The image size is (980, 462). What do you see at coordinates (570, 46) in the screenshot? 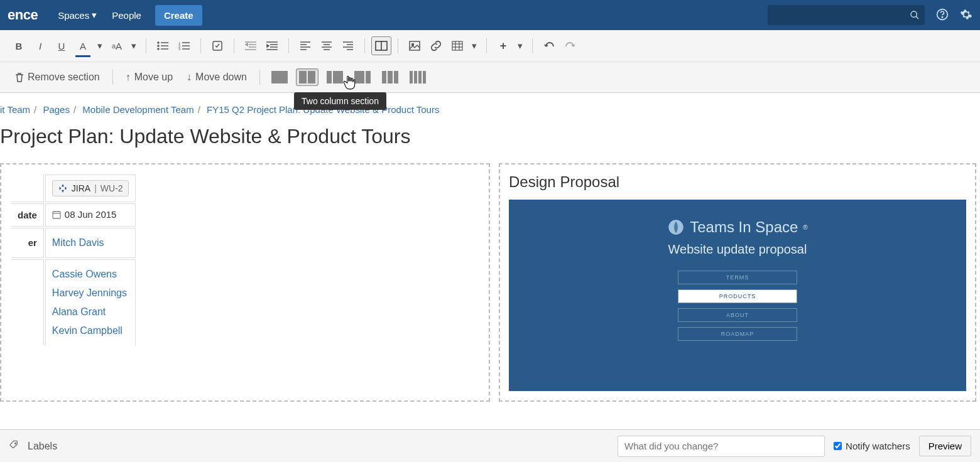
I see `redo-button` at bounding box center [570, 46].